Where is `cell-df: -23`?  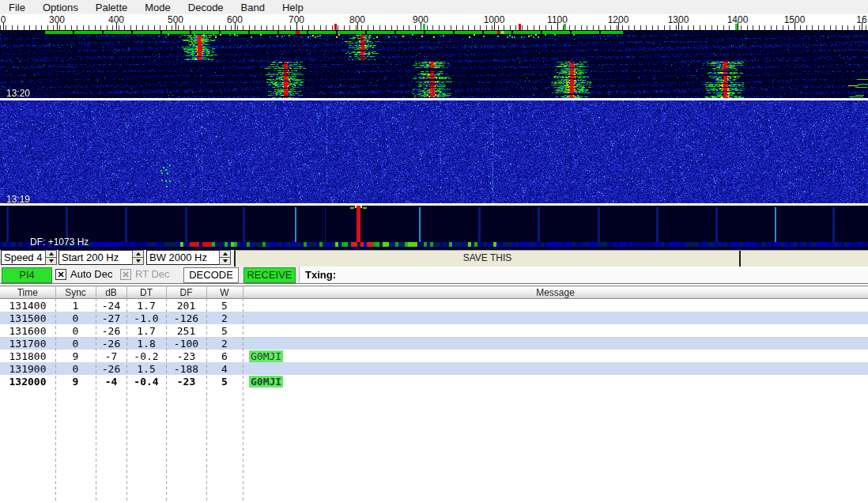 cell-df: -23 is located at coordinates (187, 356).